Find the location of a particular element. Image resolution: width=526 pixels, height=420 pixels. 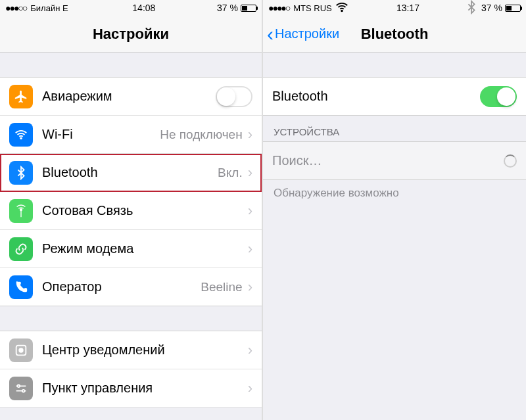

back-label: Настройки is located at coordinates (307, 34).